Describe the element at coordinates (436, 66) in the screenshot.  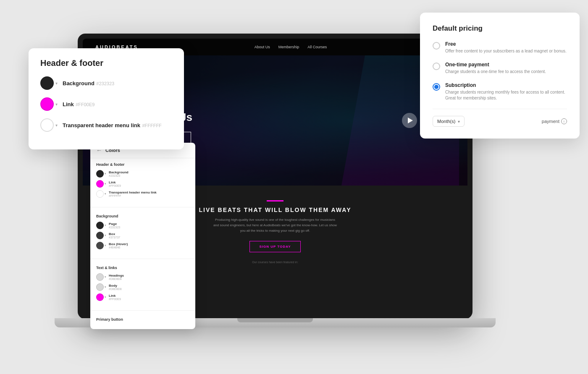
I see `radio-onetime` at that location.